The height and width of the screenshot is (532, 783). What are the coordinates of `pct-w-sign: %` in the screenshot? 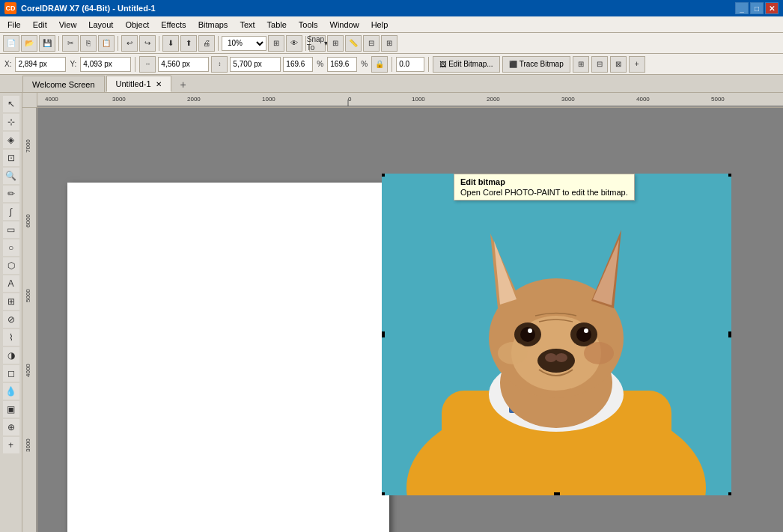 It's located at (320, 64).